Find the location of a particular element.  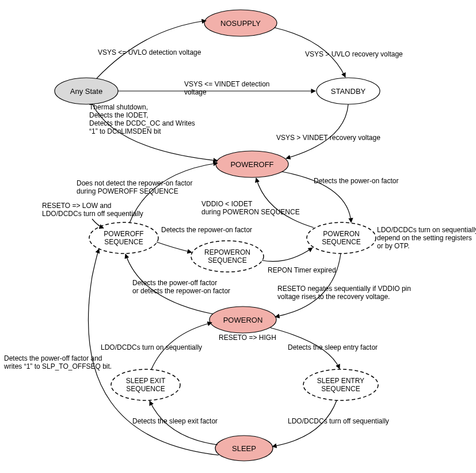

edge-nosupply-standby-label: VSYS > UVLO recovery voltage is located at coordinates (354, 54).